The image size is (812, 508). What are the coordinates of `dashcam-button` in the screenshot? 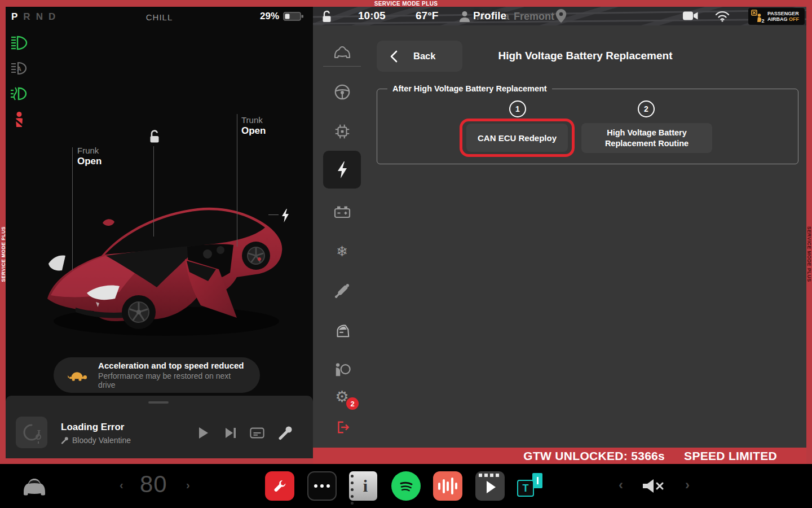 It's located at (690, 17).